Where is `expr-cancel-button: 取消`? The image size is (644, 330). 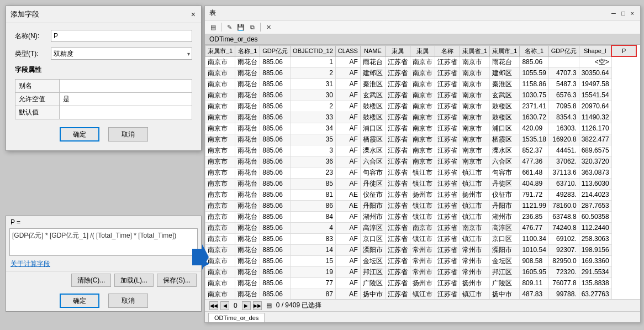 expr-cancel-button: 取消 is located at coordinates (128, 301).